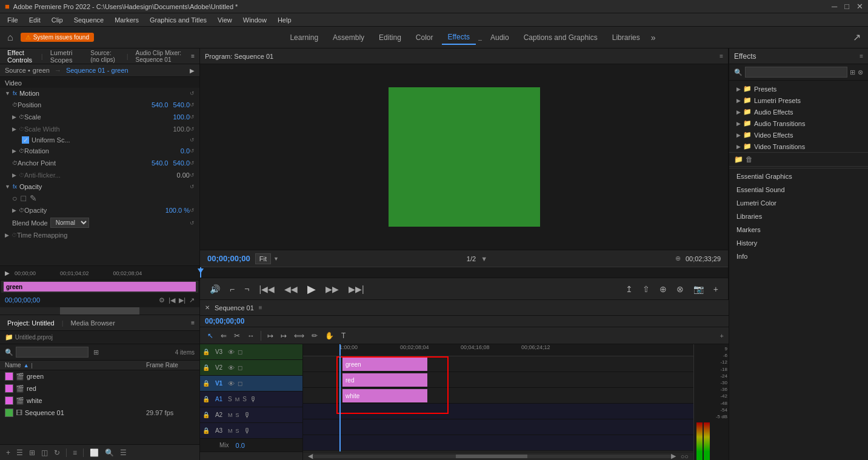 The width and height of the screenshot is (868, 460). I want to click on menu-graphics-titles: Graphics and Titles, so click(178, 20).